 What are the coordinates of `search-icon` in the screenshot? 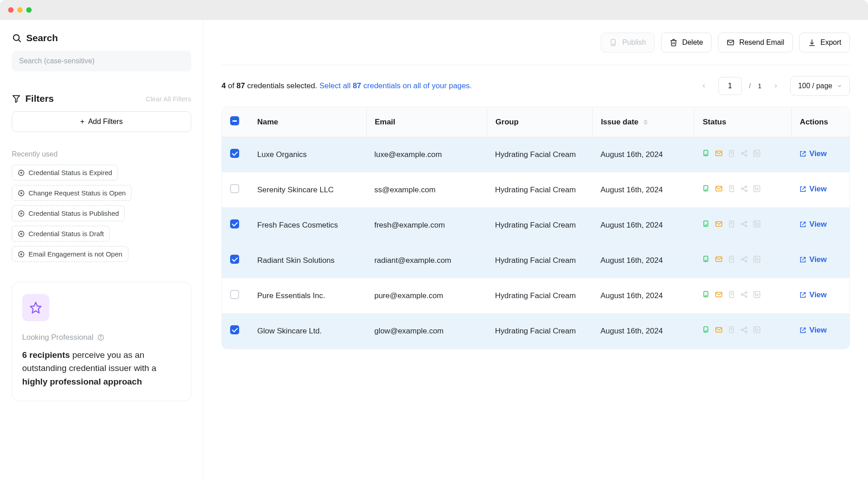 It's located at (17, 38).